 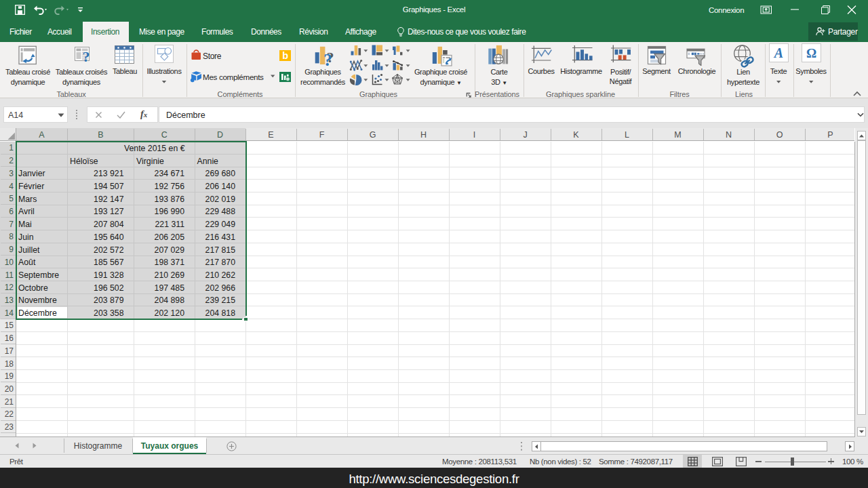 I want to click on svg-text: A, so click(x=778, y=53).